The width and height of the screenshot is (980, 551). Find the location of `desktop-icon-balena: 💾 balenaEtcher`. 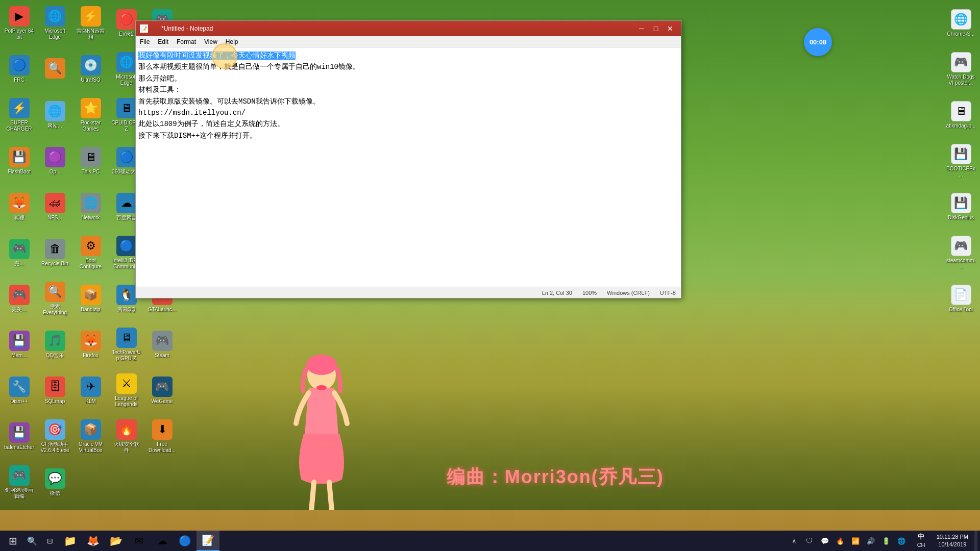

desktop-icon-balena: 💾 balenaEtcher is located at coordinates (19, 436).